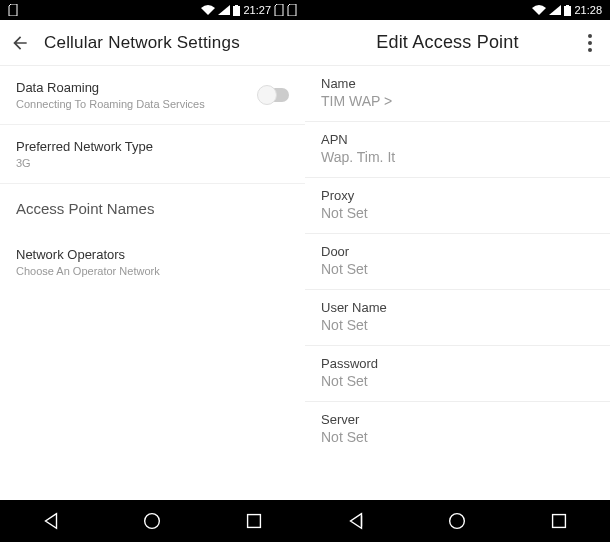  What do you see at coordinates (152, 154) in the screenshot?
I see `network-type-row: Preferred Network Type 3G` at bounding box center [152, 154].